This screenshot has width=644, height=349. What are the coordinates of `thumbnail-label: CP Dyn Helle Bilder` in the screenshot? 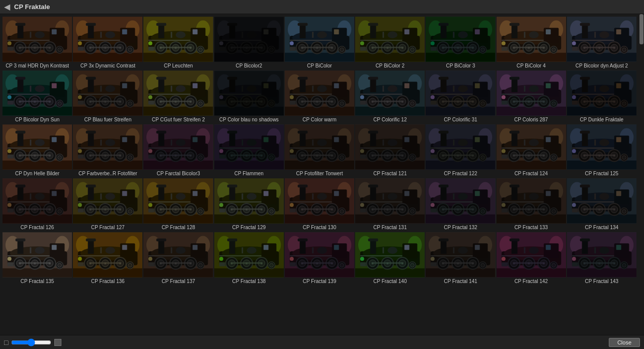 It's located at (37, 173).